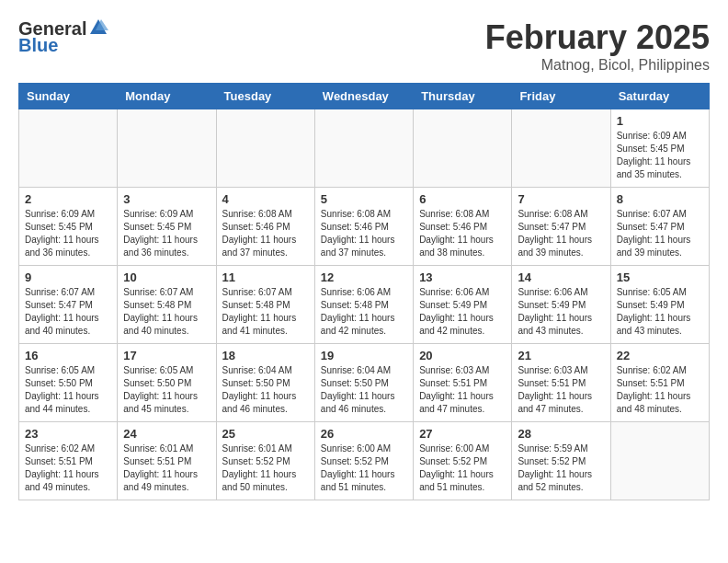 Image resolution: width=728 pixels, height=563 pixels. Describe the element at coordinates (660, 149) in the screenshot. I see `calendar-cell: 1Sunrise: 6:09 AM Sunset: 5:45 PM Daylig…` at that location.